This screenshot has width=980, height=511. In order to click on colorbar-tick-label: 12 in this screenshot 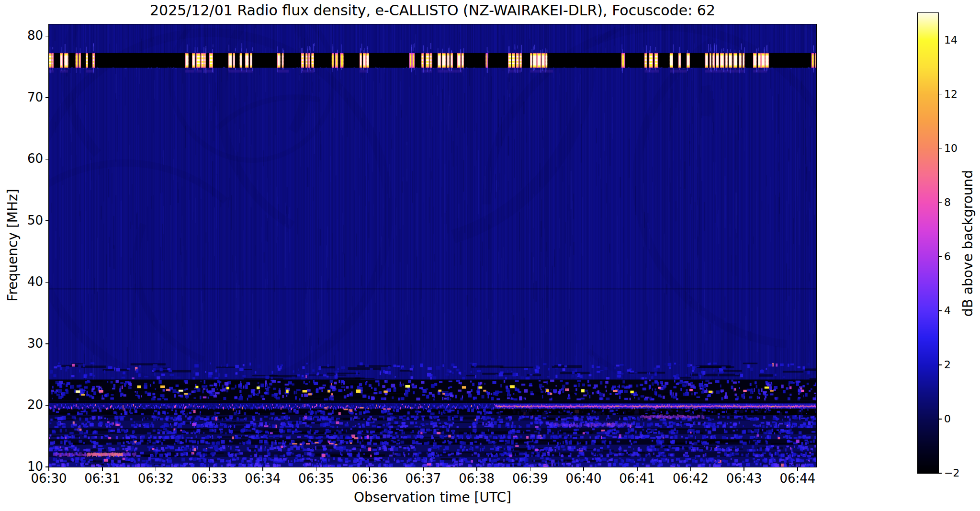, I will do `click(951, 94)`.